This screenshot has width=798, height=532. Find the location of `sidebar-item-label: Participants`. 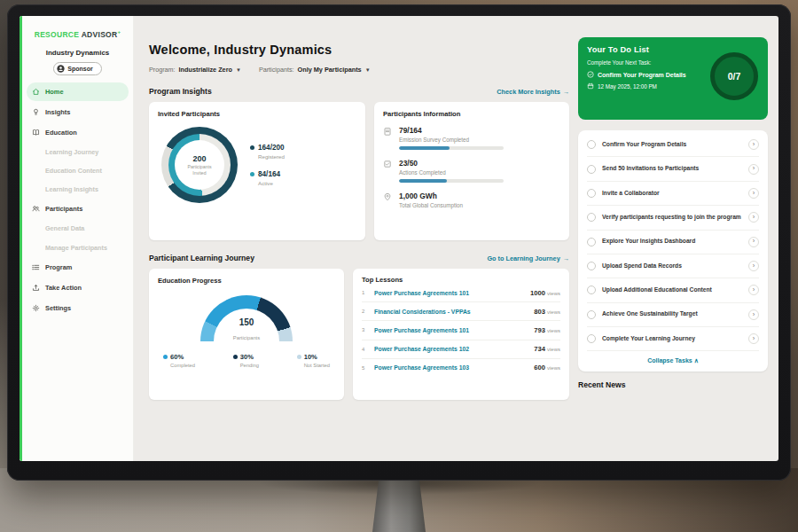

sidebar-item-label: Participants is located at coordinates (64, 209).